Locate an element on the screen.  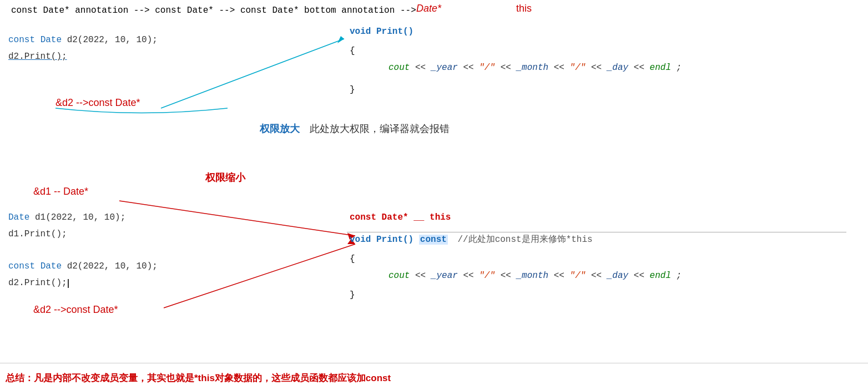
open-brace-bottom: { is located at coordinates (352, 260).